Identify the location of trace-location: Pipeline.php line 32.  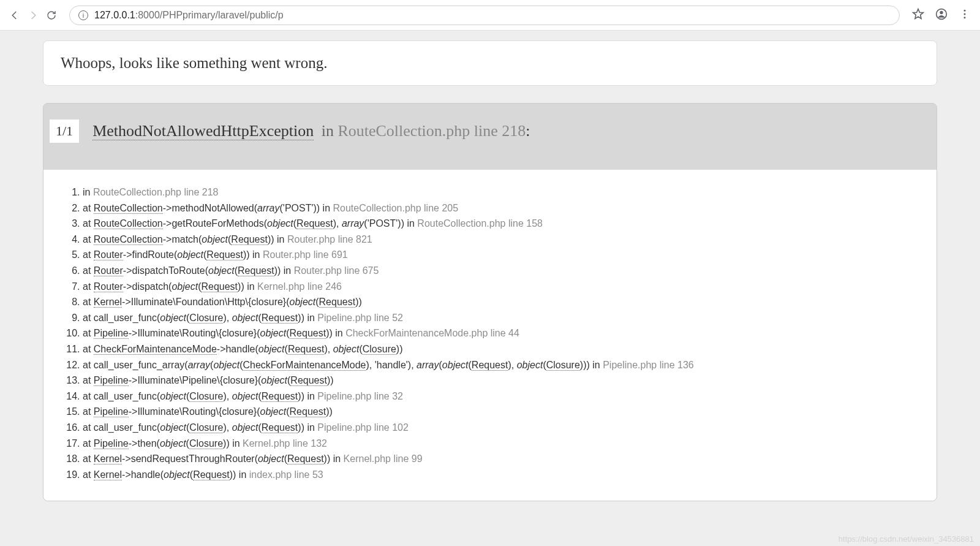
(360, 396).